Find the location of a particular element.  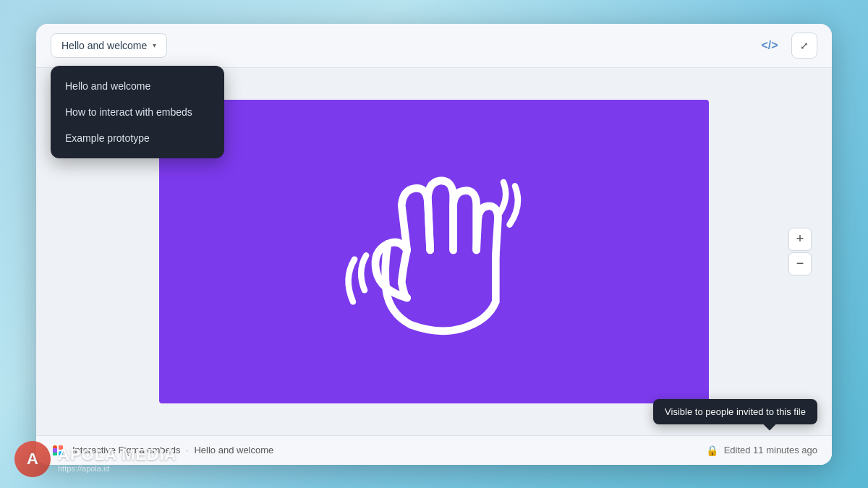

page-dropdown-button: Hello and welcome ▾ is located at coordinates (109, 46).